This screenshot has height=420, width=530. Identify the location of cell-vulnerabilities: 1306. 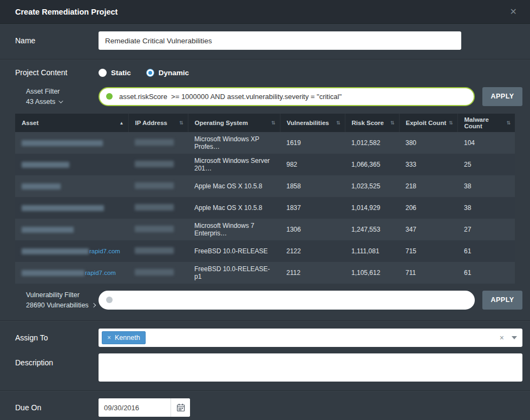
(312, 229).